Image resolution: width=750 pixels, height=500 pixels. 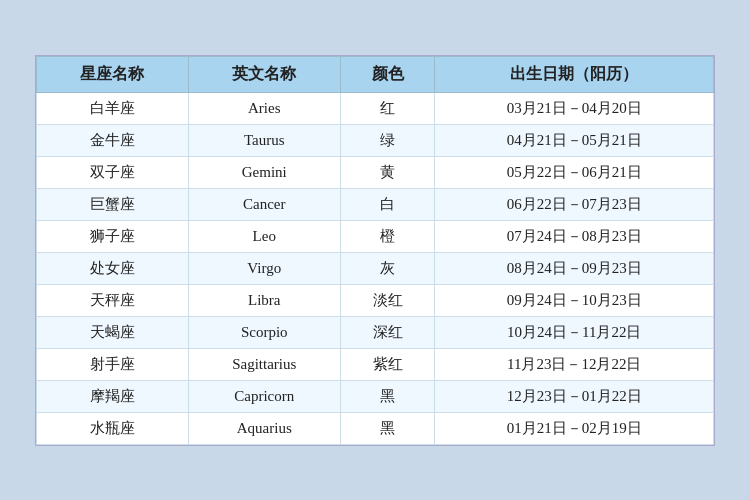 What do you see at coordinates (113, 140) in the screenshot?
I see `cell-chinese-name: 金牛座` at bounding box center [113, 140].